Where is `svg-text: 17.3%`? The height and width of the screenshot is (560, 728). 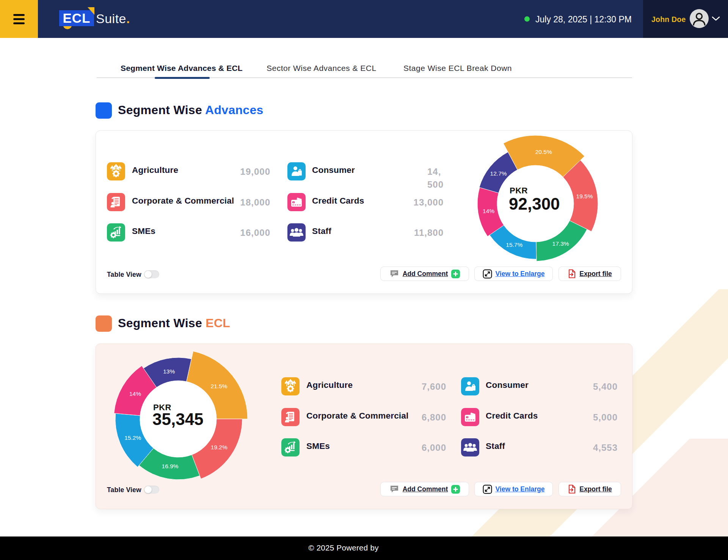
svg-text: 17.3% is located at coordinates (561, 243).